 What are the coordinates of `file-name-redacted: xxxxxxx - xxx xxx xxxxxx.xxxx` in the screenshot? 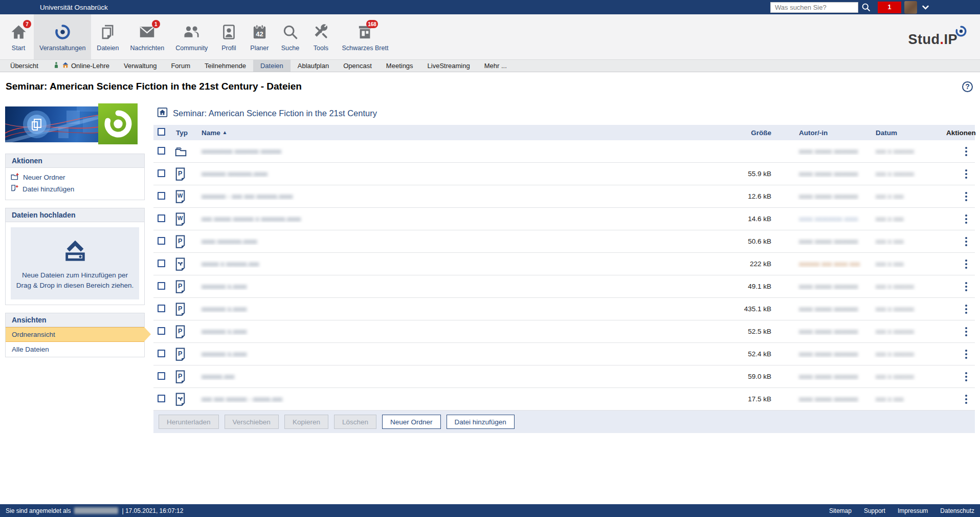 It's located at (248, 197).